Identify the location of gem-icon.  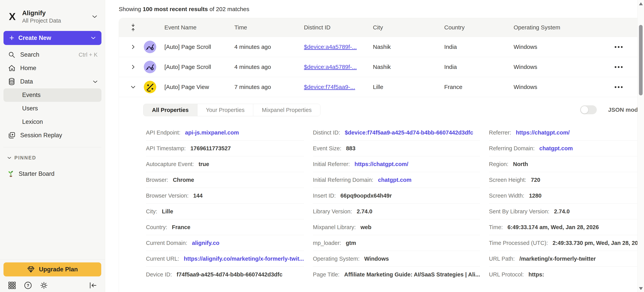
(31, 269).